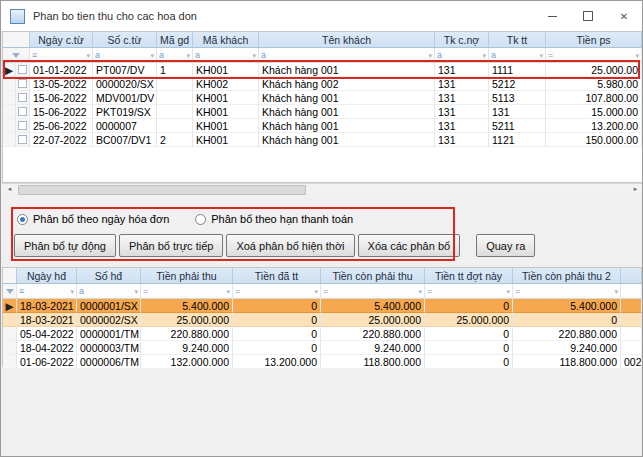 This screenshot has width=643, height=457. I want to click on col-header-truncated, so click(632, 276).